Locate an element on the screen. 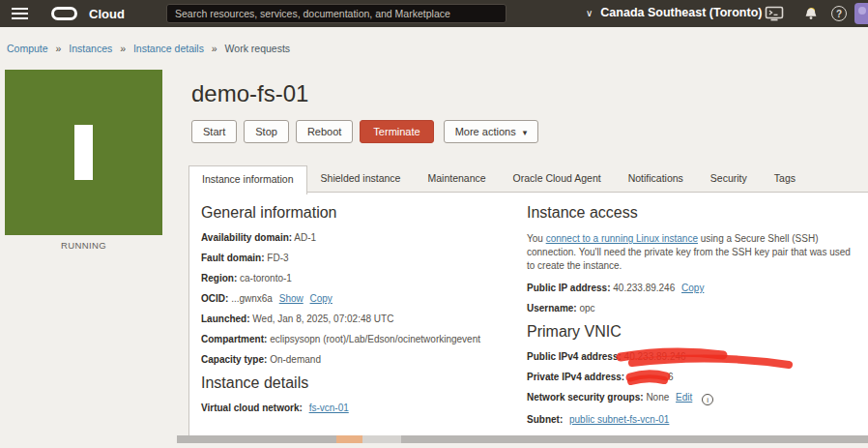 The image size is (868, 448). field-value: opc is located at coordinates (587, 308).